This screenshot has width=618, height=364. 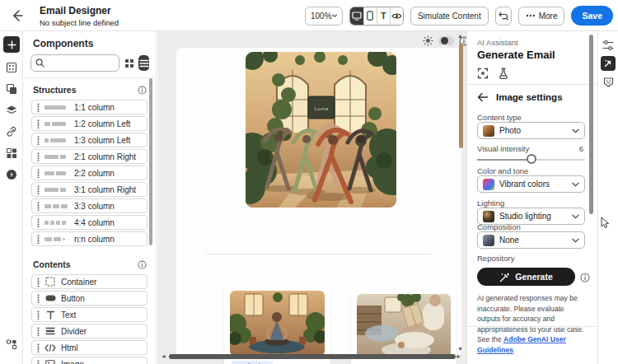 What do you see at coordinates (12, 68) in the screenshot?
I see `structure-view-button` at bounding box center [12, 68].